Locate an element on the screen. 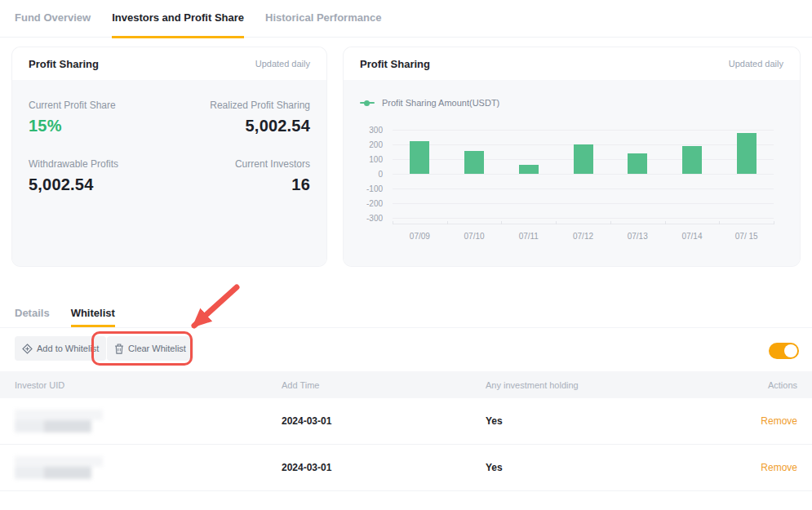 The width and height of the screenshot is (812, 510). stat-label: Current Investors is located at coordinates (240, 164).